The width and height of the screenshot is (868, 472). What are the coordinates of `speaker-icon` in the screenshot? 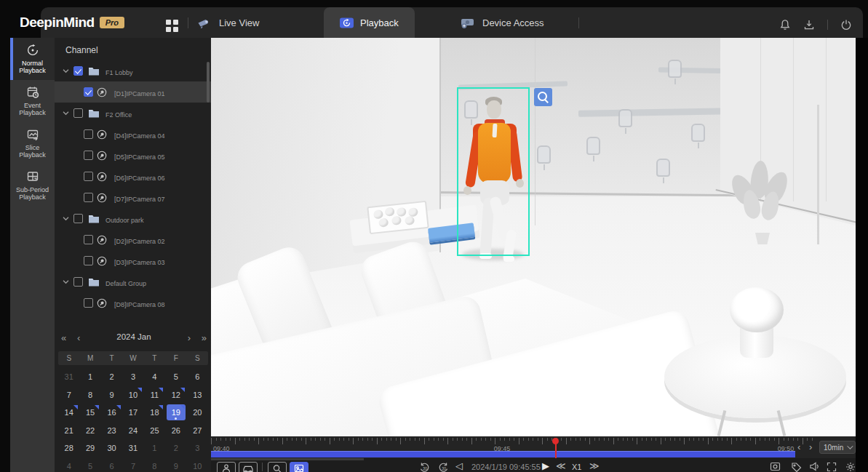 It's located at (815, 467).